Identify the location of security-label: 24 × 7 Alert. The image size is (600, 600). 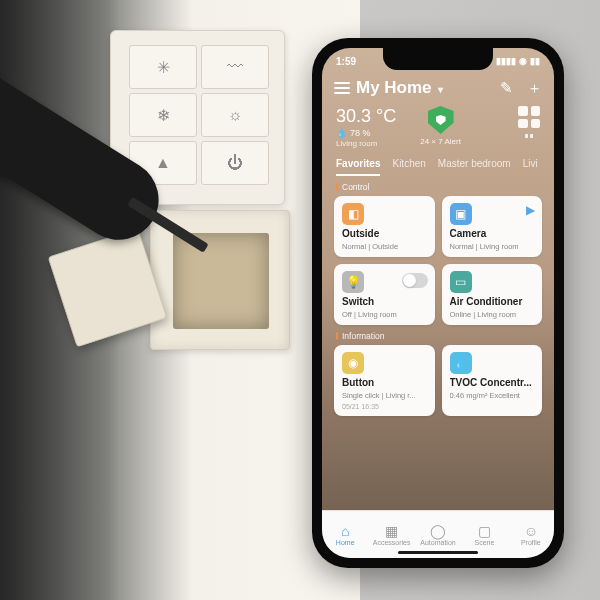
(440, 142).